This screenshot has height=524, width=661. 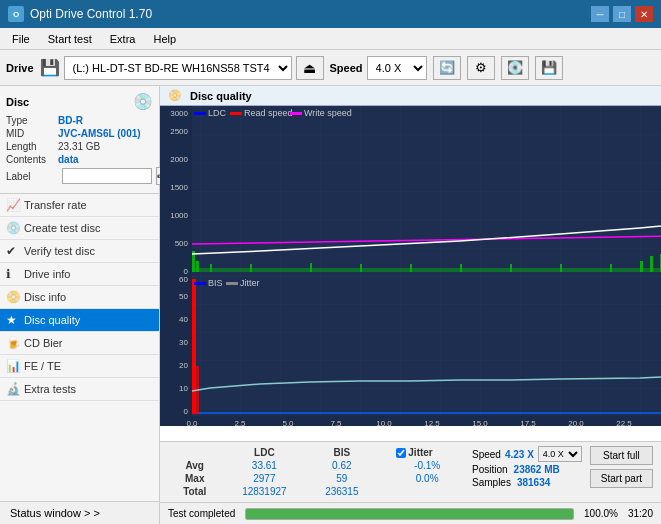 What do you see at coordinates (194, 492) in the screenshot?
I see `stats-total-label: Total` at bounding box center [194, 492].